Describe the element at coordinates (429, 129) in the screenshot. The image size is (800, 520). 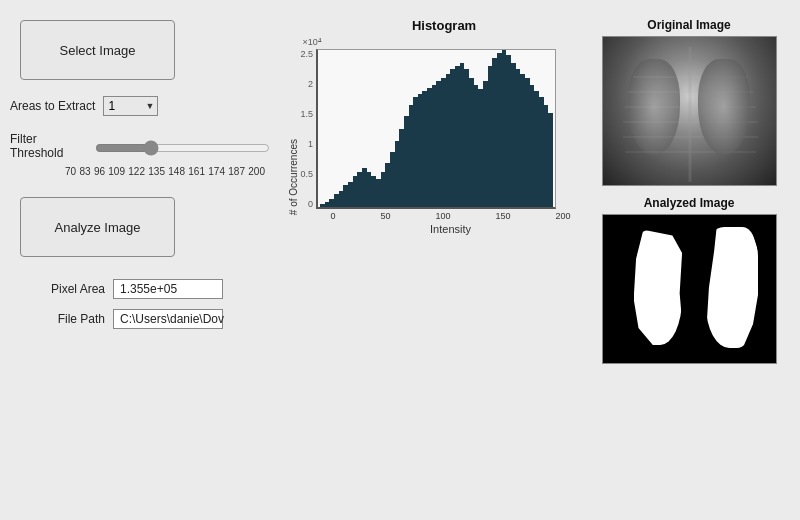
I see `chart-with-y-ticks: 2.5 2 1.5 1 0.5 0` at that location.